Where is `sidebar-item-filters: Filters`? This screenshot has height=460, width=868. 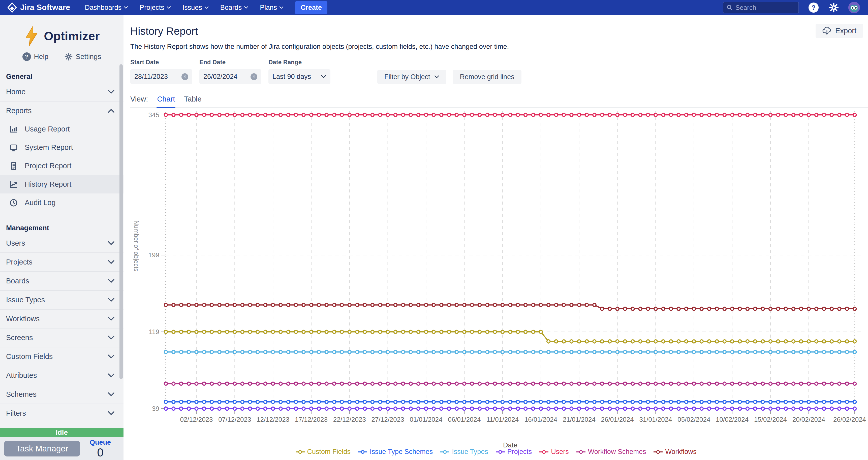 sidebar-item-filters: Filters is located at coordinates (62, 414).